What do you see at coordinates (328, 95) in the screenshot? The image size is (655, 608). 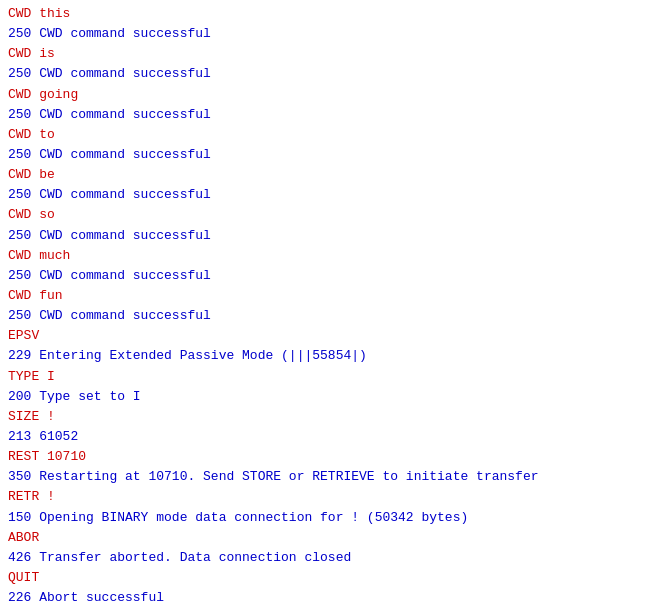 I see `terminal-line: CWD going` at bounding box center [328, 95].